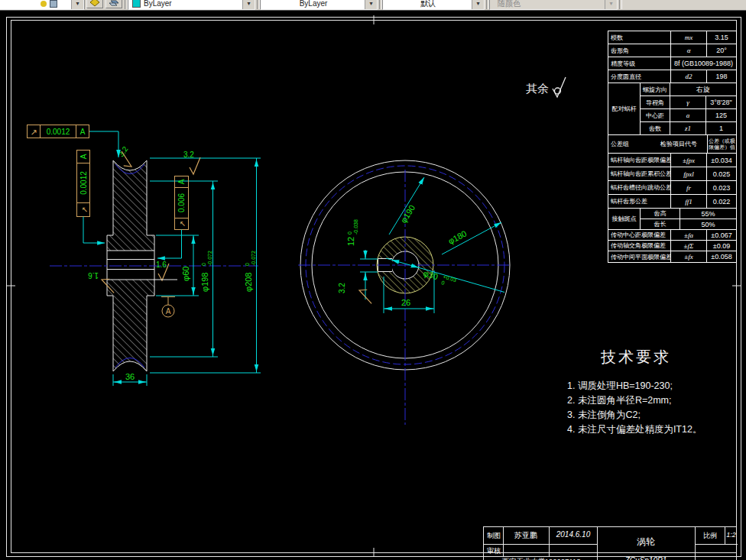 The image size is (746, 560). I want to click on section-hatch-lower, so click(131, 325).